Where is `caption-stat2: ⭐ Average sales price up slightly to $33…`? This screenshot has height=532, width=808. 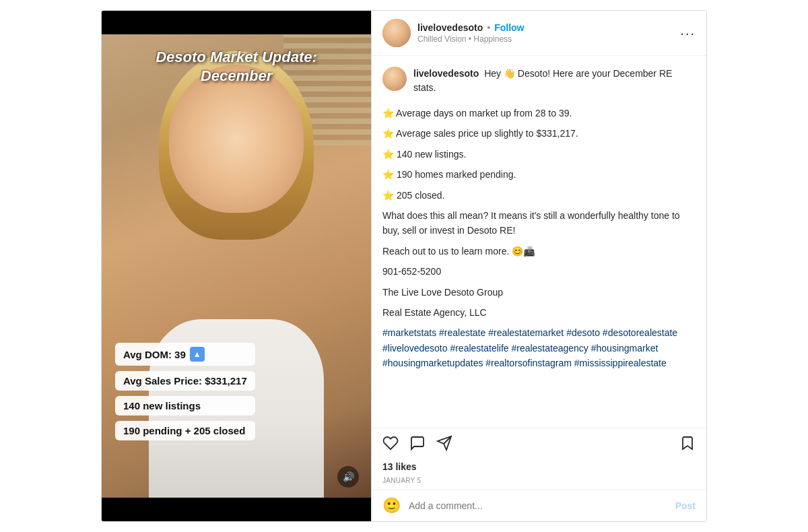
caption-stat2: ⭐ Average sales price up slightly to $33… is located at coordinates (539, 133).